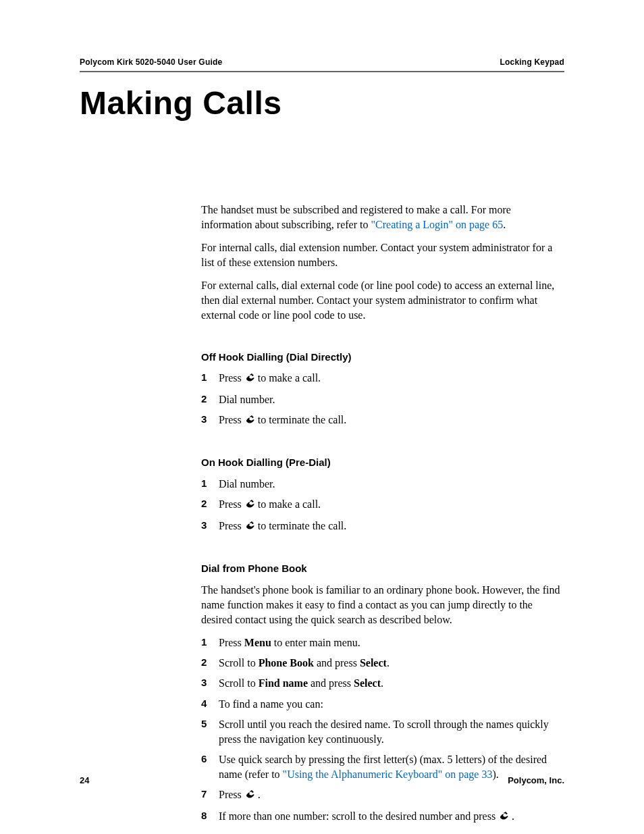  I want to click on pb-s7-b: ., so click(258, 794).